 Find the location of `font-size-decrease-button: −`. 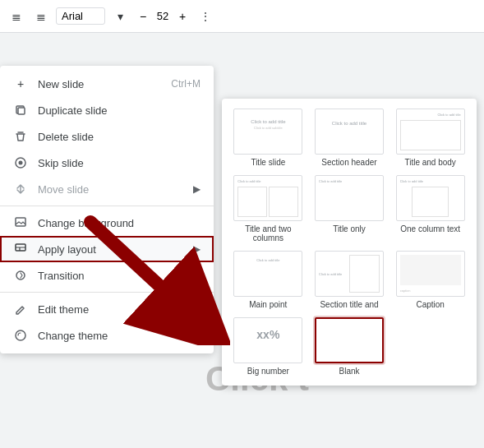

font-size-decrease-button: − is located at coordinates (143, 16).